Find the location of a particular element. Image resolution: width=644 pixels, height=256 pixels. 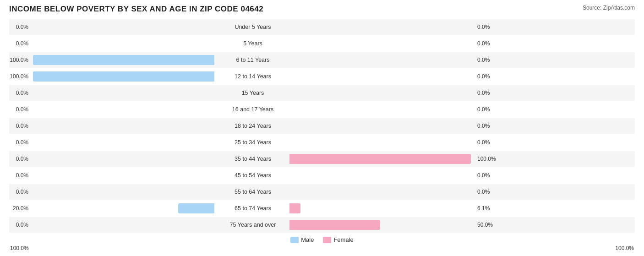

legend-area: Male Female is located at coordinates (322, 240).